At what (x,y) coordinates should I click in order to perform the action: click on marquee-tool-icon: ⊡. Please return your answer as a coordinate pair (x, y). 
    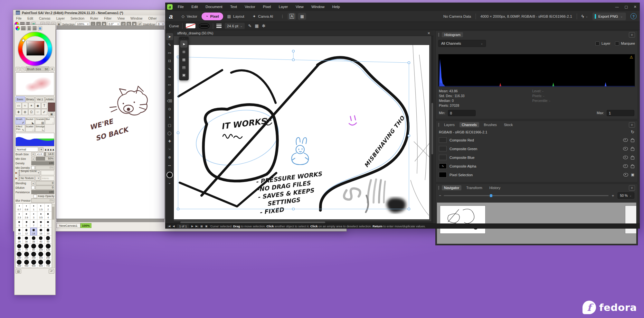
    Looking at the image, I should click on (170, 61).